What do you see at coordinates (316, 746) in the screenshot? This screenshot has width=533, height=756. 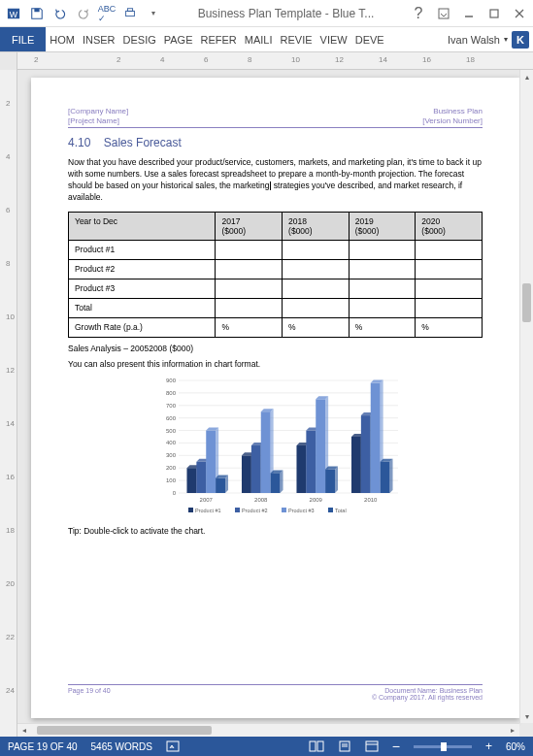 I see `read-mode-icon` at bounding box center [316, 746].